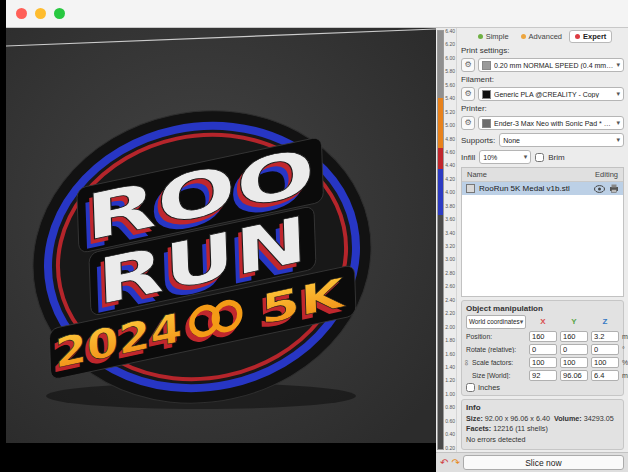 This screenshot has width=628, height=472. What do you see at coordinates (524, 36) in the screenshot?
I see `advanced-dot-icon` at bounding box center [524, 36].